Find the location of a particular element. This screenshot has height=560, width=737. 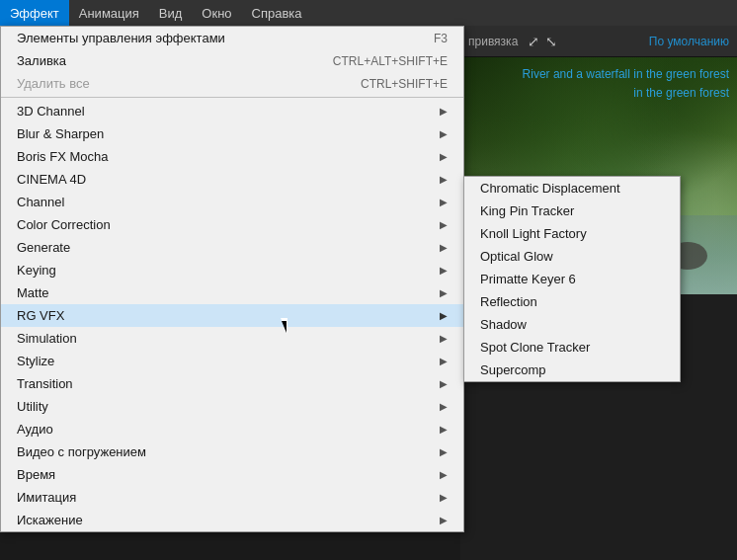

submenu-rg-vfx: Chromatic Displacement King Pin Tracker … is located at coordinates (572, 279).